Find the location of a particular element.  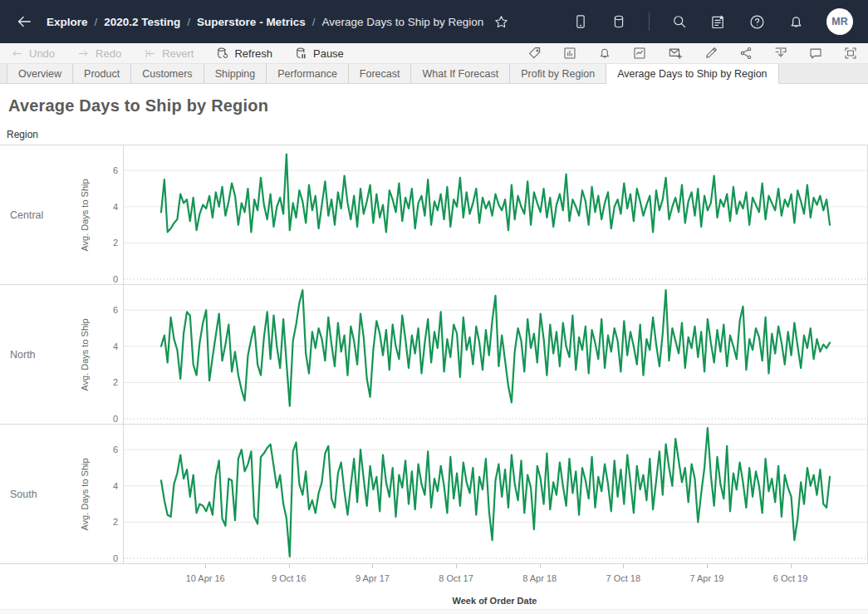

sheet-title: Average Days to Ship by Region is located at coordinates (439, 106).